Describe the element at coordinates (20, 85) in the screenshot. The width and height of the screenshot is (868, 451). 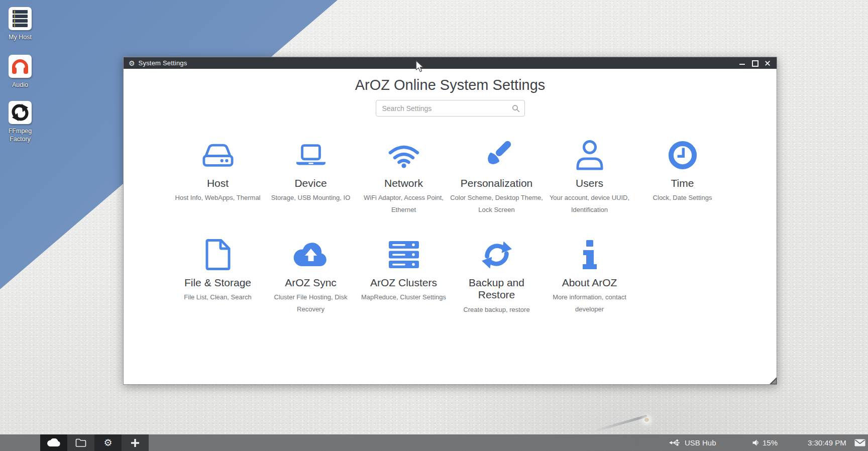
I see `desktop-icon-label: Audio` at that location.